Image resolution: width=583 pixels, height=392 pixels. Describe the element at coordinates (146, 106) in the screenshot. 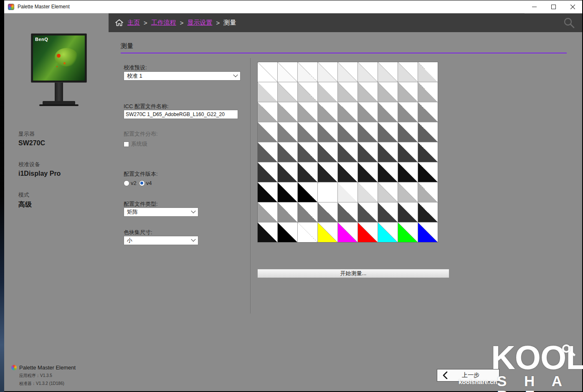

I see `icc-name-label: ICC 配置文件名称:` at that location.